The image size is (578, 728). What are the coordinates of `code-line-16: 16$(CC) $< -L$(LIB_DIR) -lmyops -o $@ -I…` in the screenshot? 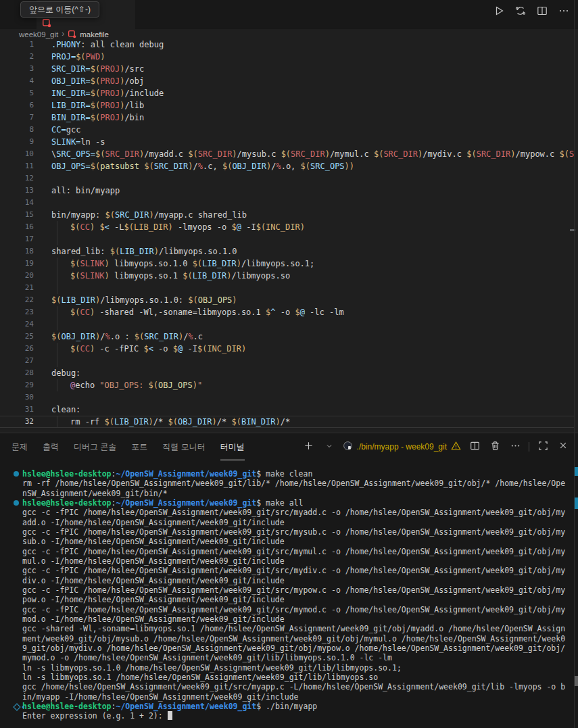 It's located at (287, 227).